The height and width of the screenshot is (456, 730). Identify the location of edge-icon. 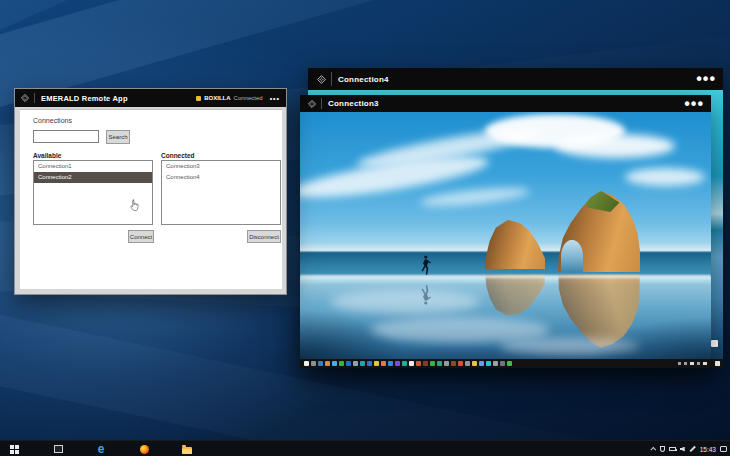
(102, 449).